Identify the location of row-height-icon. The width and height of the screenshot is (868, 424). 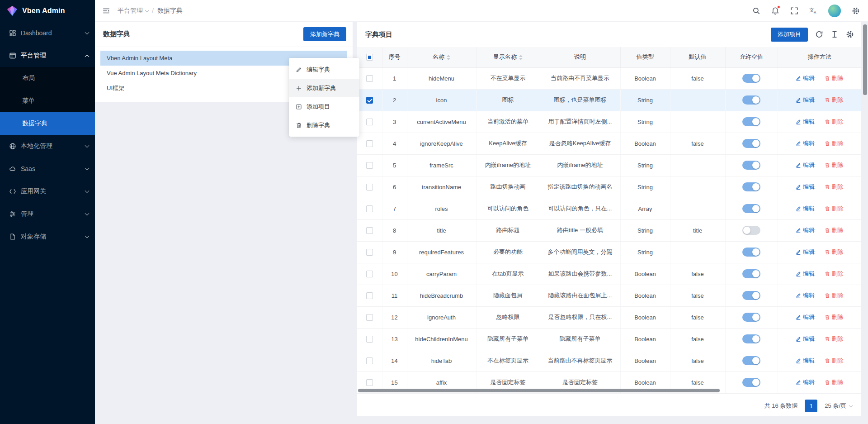
(835, 34).